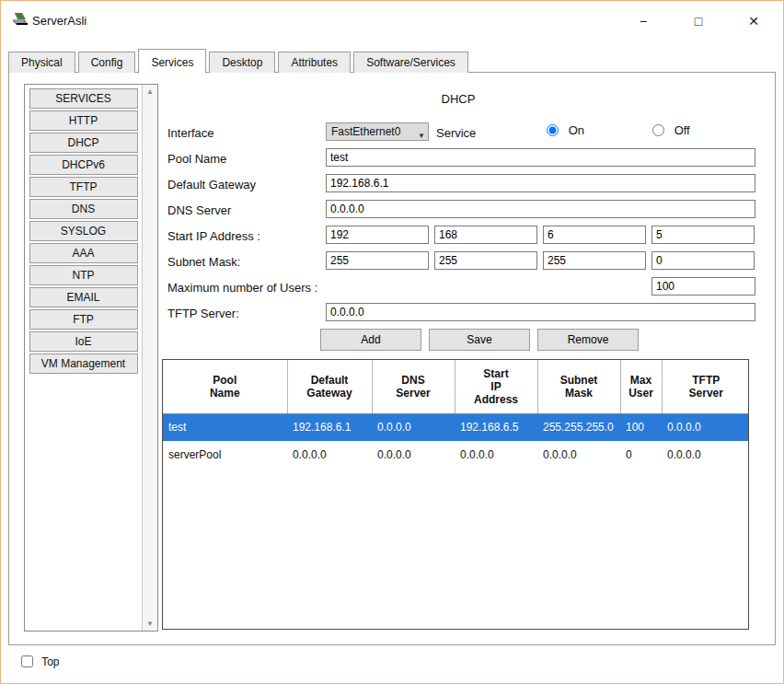  What do you see at coordinates (329, 427) in the screenshot?
I see `cell-default-gateway: 192.168.6.1` at bounding box center [329, 427].